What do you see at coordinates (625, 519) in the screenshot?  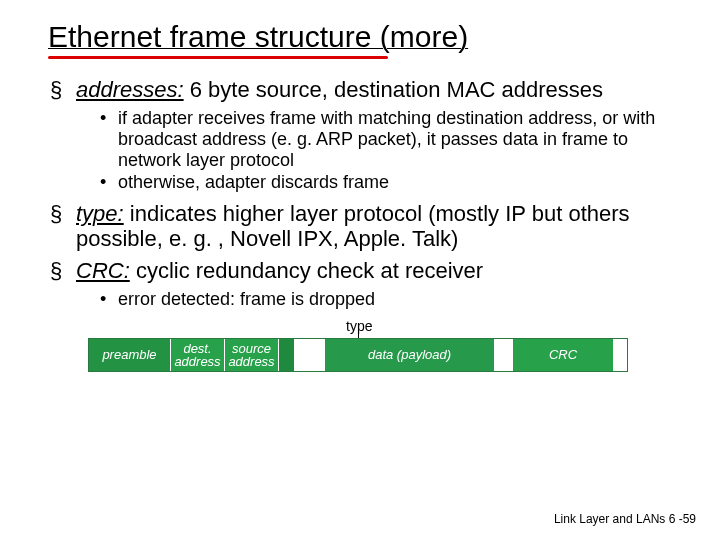 I see `slide-footer: Link Layer and LANs 6 -59` at bounding box center [625, 519].